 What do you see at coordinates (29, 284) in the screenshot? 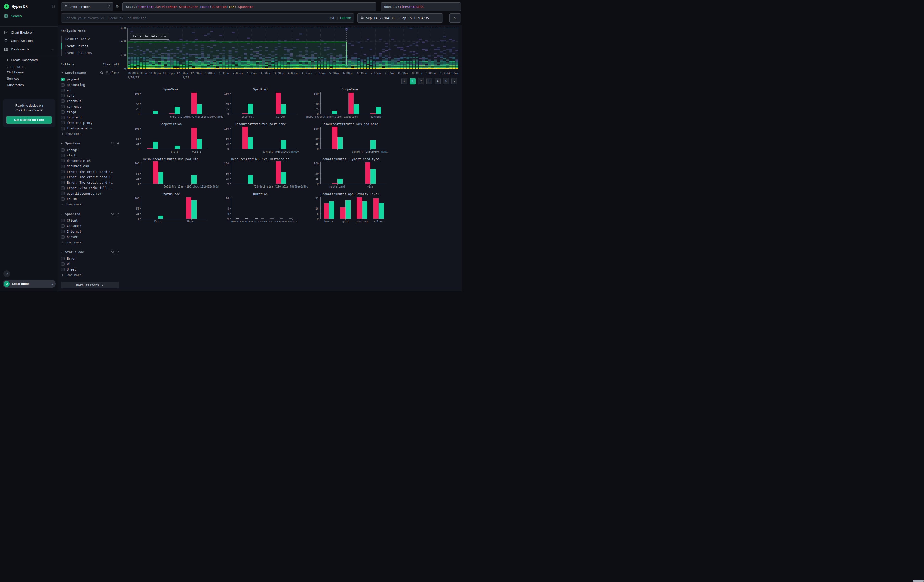
I see `local-mode-pill: U Local mode ›` at bounding box center [29, 284].